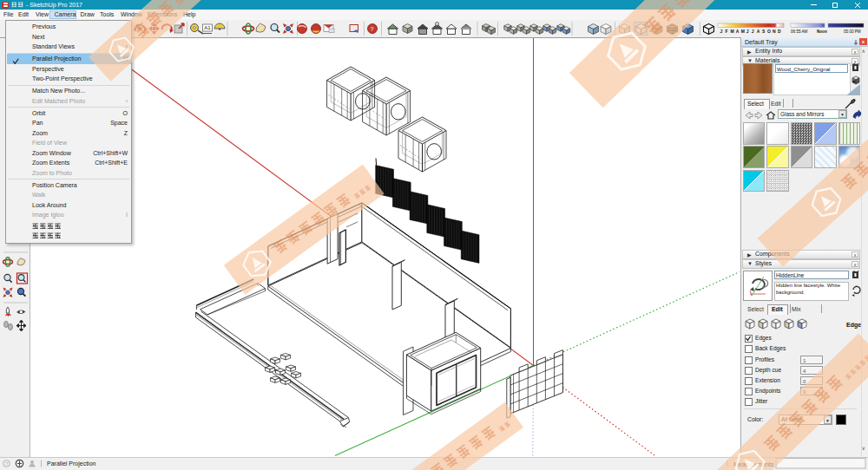 This screenshot has height=470, width=868. What do you see at coordinates (764, 31) in the screenshot?
I see `svg-text: S` at bounding box center [764, 31].